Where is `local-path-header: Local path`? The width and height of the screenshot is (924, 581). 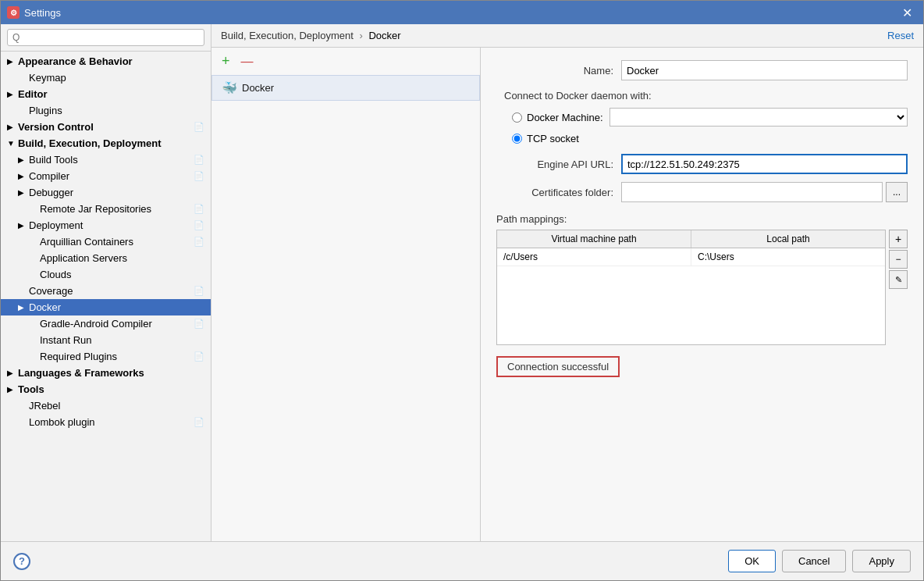 local-path-header: Local path is located at coordinates (788, 239).